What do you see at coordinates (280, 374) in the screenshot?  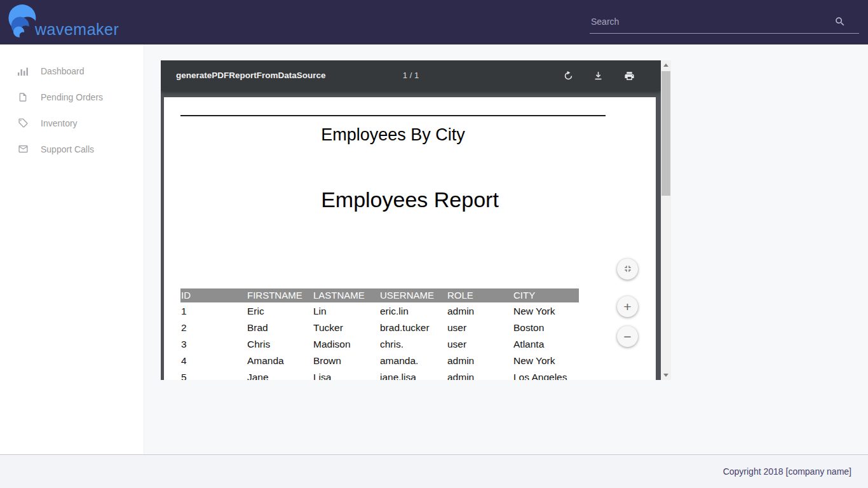 I see `table-cell: Jane` at bounding box center [280, 374].